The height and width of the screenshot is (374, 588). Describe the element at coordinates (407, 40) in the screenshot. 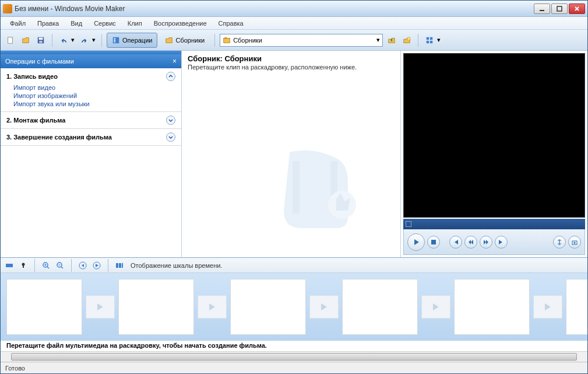

I see `new-folder-button` at that location.